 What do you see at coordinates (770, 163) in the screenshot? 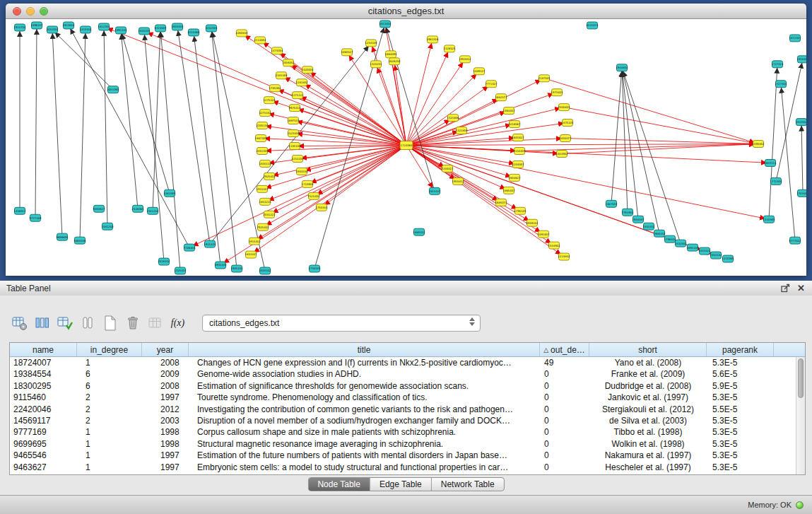
I see `graph-node: 1603114` at bounding box center [770, 163].